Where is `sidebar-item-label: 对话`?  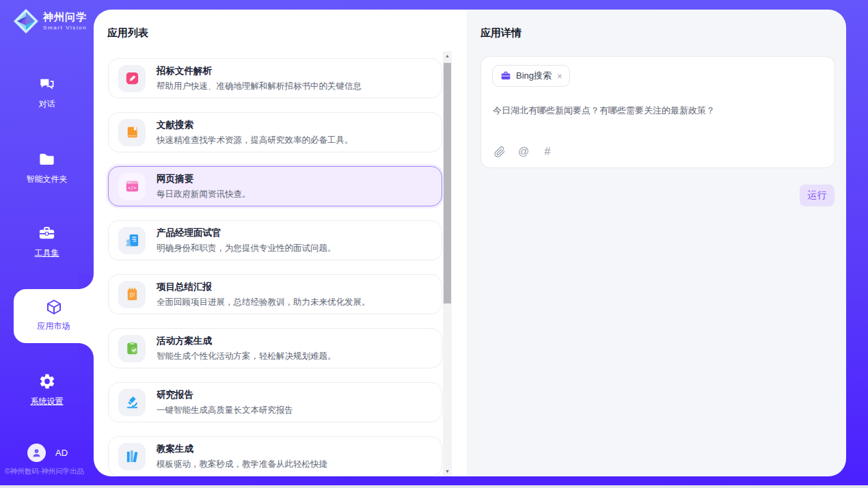
sidebar-item-label: 对话 is located at coordinates (46, 104).